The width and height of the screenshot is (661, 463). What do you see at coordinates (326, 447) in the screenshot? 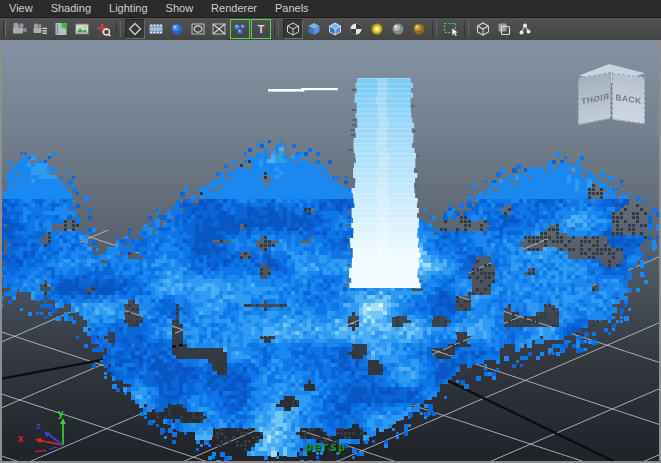
I see `camera-label: persp` at bounding box center [326, 447].